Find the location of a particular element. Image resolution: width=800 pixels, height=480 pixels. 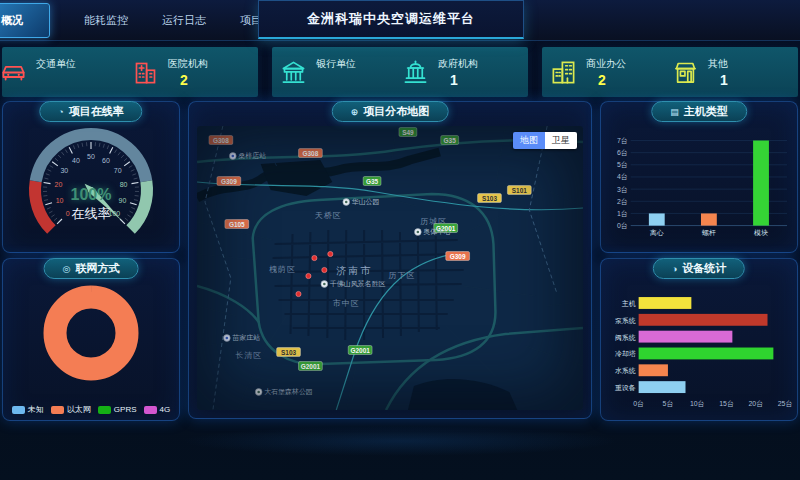

svg-text: 40 is located at coordinates (76, 160).